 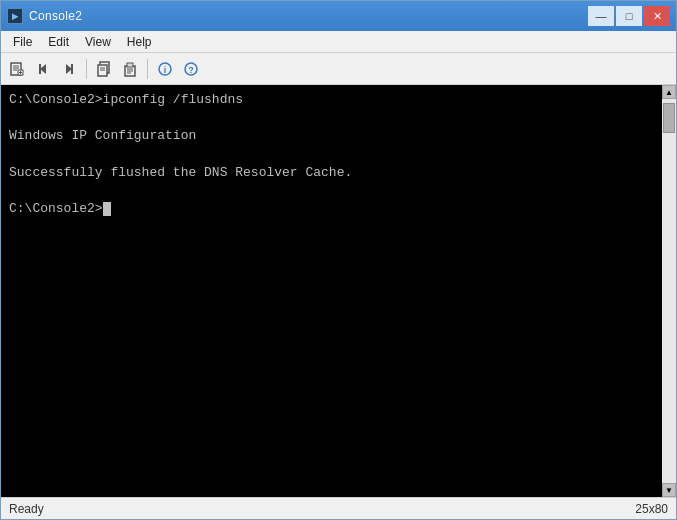 I want to click on titlebar: ▶ Console2 — □ ✕, so click(x=338, y=16).